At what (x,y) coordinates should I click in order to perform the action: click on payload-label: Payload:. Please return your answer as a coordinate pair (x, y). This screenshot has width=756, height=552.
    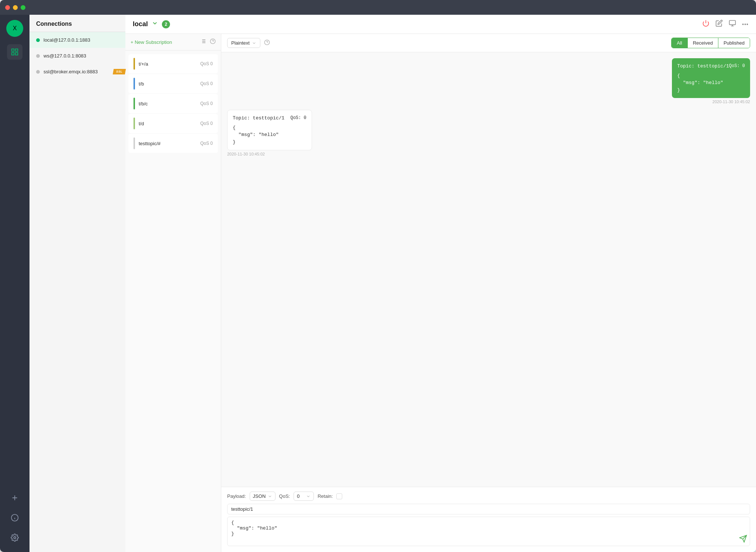
    Looking at the image, I should click on (237, 496).